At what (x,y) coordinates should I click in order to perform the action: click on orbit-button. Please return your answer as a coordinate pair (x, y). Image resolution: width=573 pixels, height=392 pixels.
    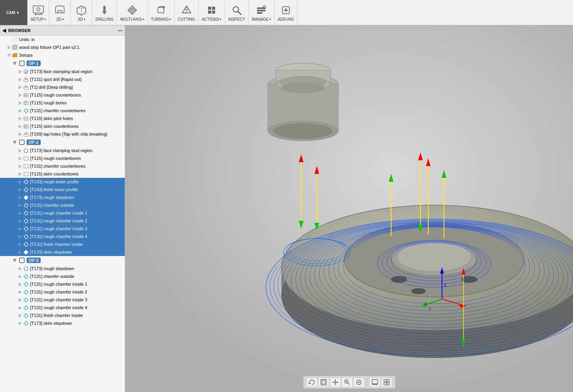
    Looking at the image, I should click on (312, 382).